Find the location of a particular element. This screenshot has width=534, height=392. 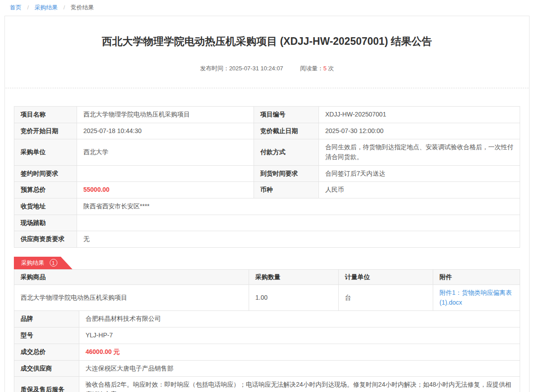

purchase-result-badge: 采购结果 1 is located at coordinates (43, 263).